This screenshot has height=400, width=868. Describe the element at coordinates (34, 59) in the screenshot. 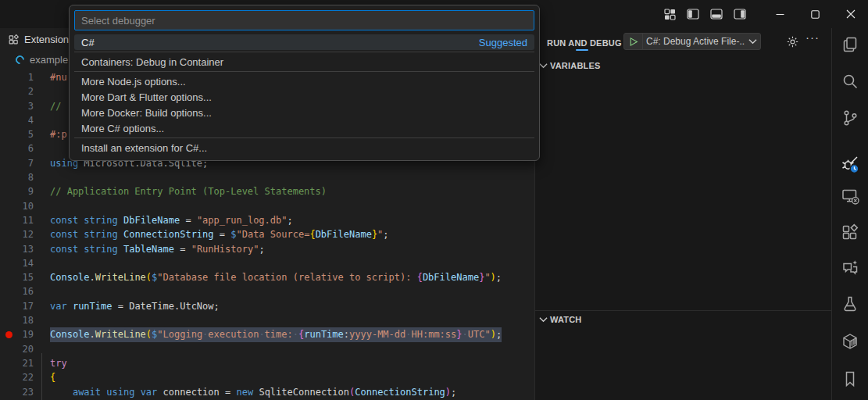

I see `breadcrumb: example` at that location.